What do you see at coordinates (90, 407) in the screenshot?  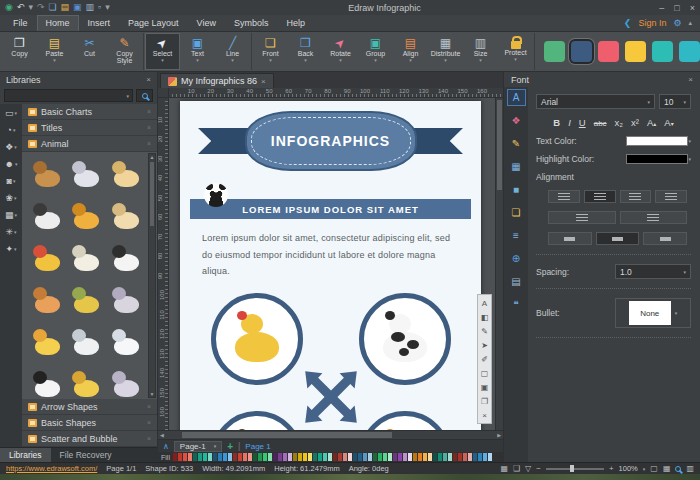 I see `library-group-arrow-shapes: Arrow Shapes×` at bounding box center [90, 407].